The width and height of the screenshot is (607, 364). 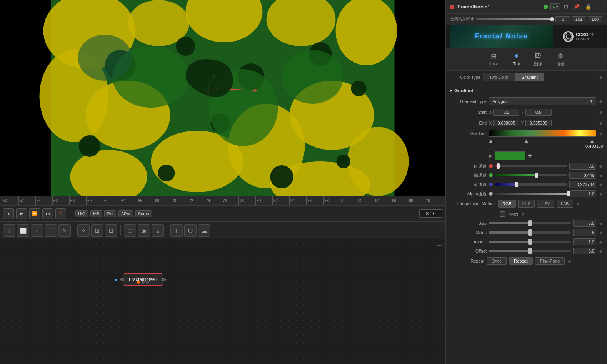 What do you see at coordinates (526, 204) in the screenshot?
I see `interp-hls: HLS` at bounding box center [526, 204].